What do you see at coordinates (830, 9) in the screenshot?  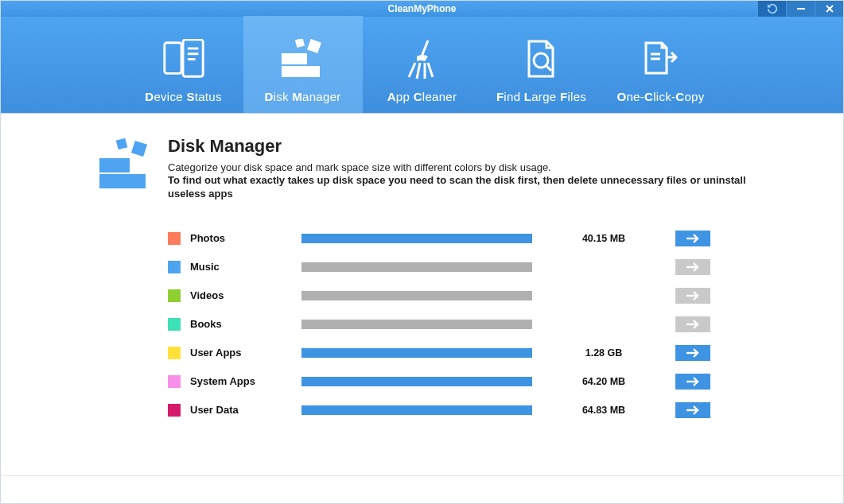 I see `close-icon` at bounding box center [830, 9].